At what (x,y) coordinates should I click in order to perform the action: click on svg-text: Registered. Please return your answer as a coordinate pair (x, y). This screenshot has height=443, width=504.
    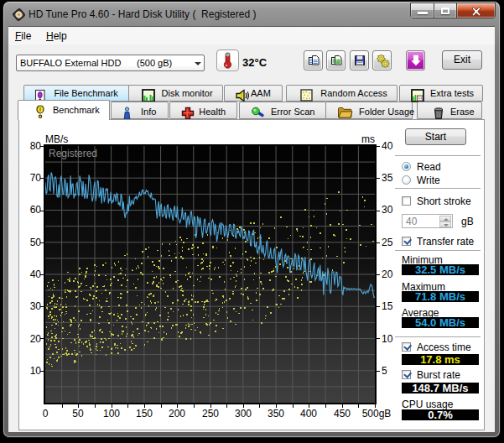
    Looking at the image, I should click on (73, 154).